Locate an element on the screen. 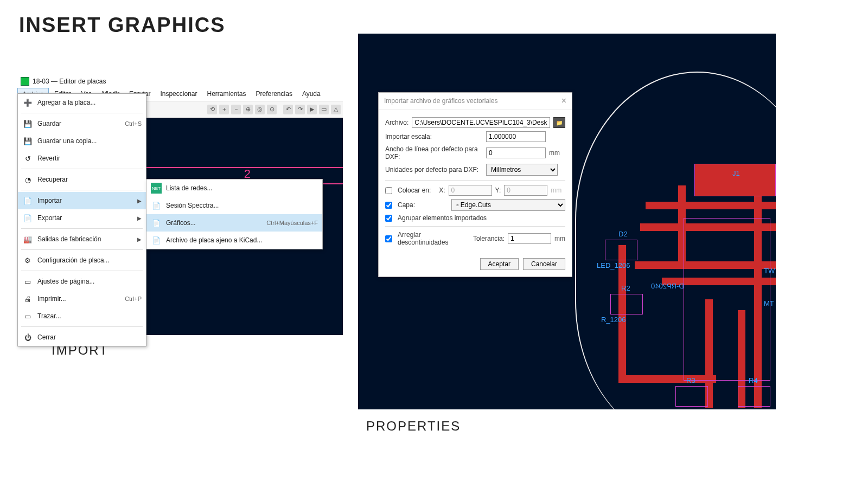 This screenshot has height=488, width=868. menu-item-label: Recuperar is located at coordinates (90, 179).